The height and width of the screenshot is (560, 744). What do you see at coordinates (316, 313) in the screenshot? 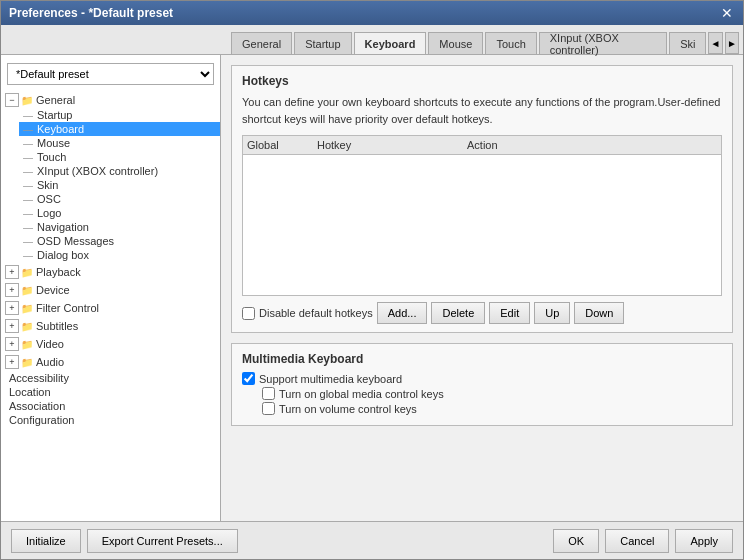
I see `disable-hotkeys-label: Disable default hotkeys` at bounding box center [316, 313].